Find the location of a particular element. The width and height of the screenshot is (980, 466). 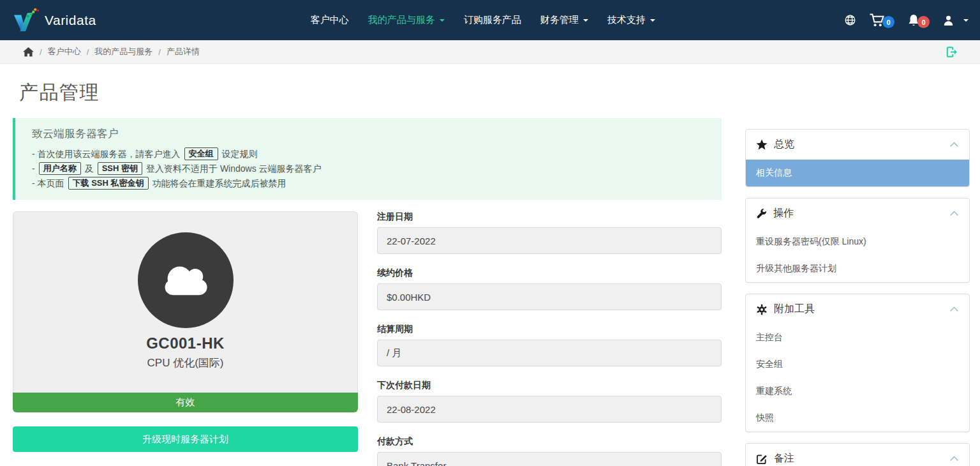

notice-text: 功能将会在重建系统完成后被禁用 is located at coordinates (219, 183).